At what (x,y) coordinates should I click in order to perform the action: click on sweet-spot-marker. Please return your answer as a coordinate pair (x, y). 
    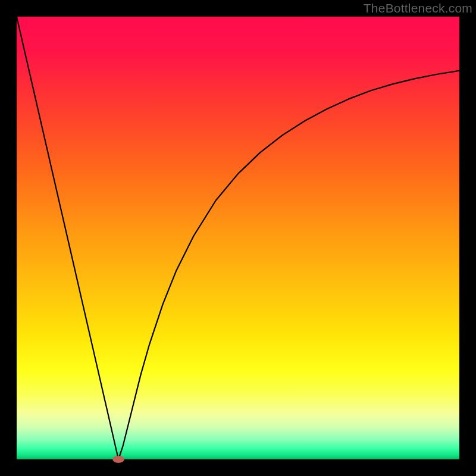
    Looking at the image, I should click on (118, 459).